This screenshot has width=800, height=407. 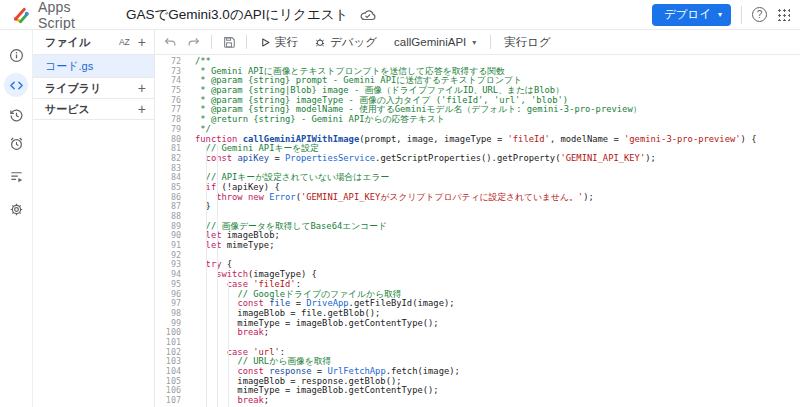 What do you see at coordinates (22, 15) in the screenshot?
I see `apps-script-logo-icon` at bounding box center [22, 15].